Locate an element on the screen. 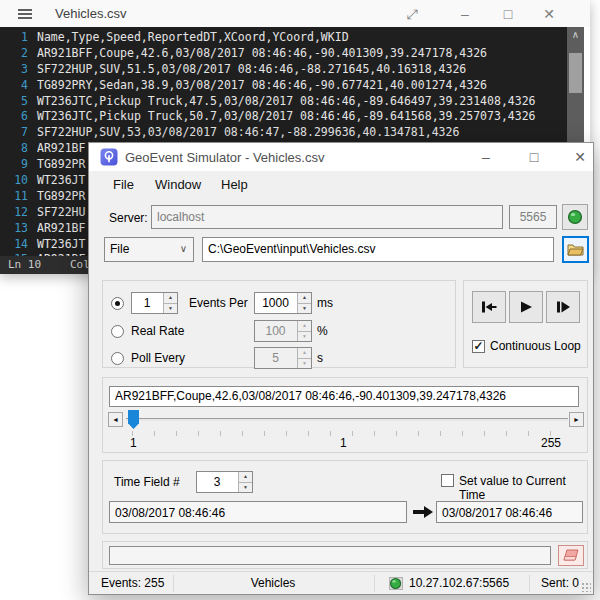  browse-file-button is located at coordinates (576, 250).